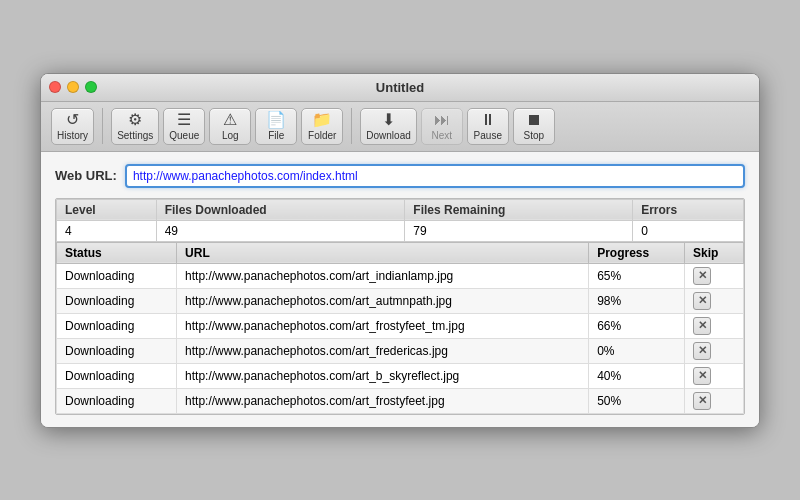 The width and height of the screenshot is (800, 500). What do you see at coordinates (230, 136) in the screenshot?
I see `log-label: Log` at bounding box center [230, 136].